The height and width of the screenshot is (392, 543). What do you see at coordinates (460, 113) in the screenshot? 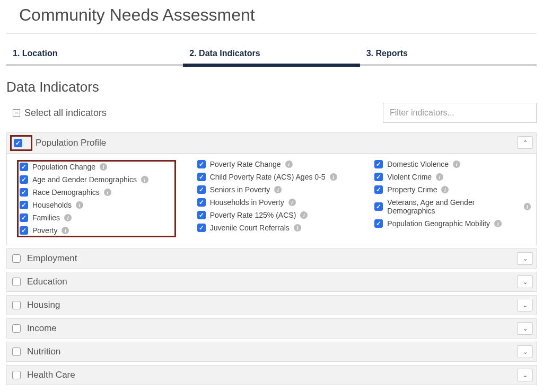
I see `filter-indicators-input` at bounding box center [460, 113].